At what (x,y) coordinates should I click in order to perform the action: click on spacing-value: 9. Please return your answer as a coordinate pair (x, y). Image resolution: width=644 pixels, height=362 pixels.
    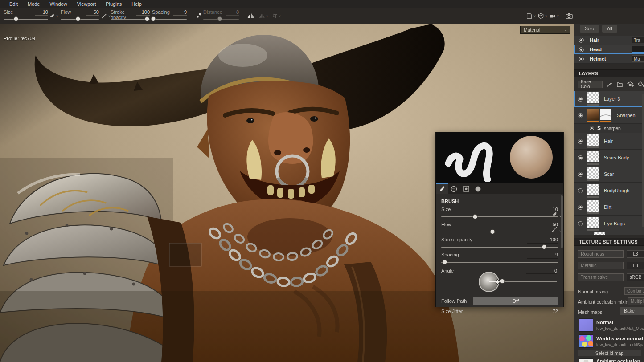
    Looking at the image, I should click on (180, 12).